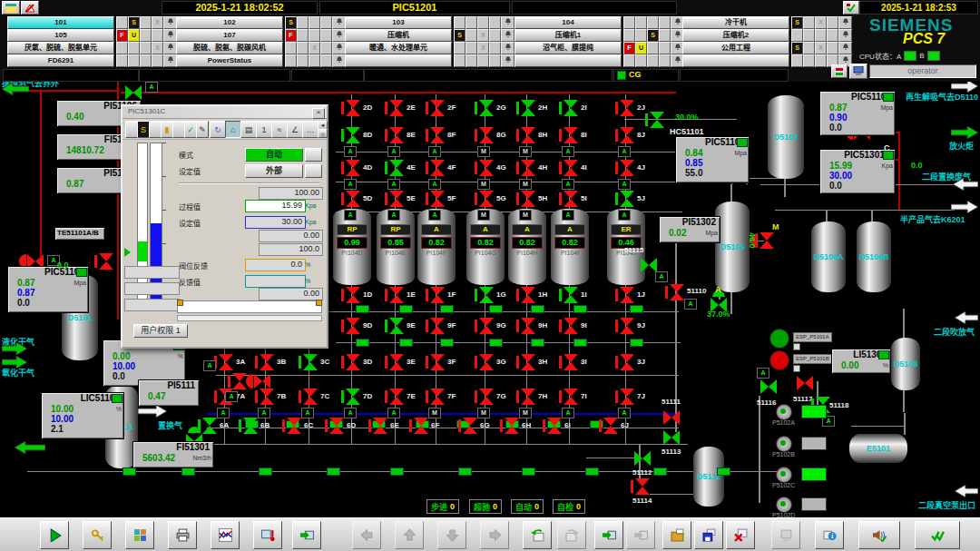 The height and width of the screenshot is (551, 980). I want to click on valve-6F, so click(421, 426).